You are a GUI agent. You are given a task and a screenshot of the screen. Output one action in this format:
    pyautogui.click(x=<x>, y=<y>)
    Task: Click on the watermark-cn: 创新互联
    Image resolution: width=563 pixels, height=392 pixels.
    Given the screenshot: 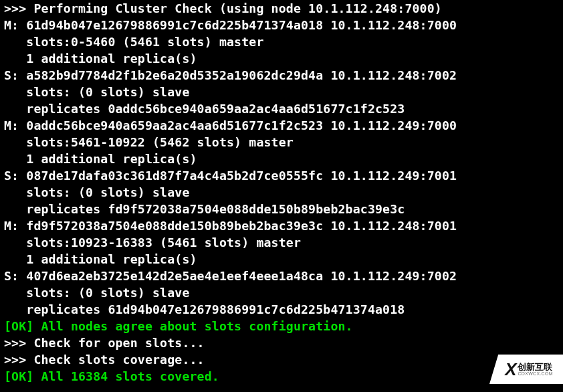 What is the action you would take?
    pyautogui.click(x=535, y=367)
    